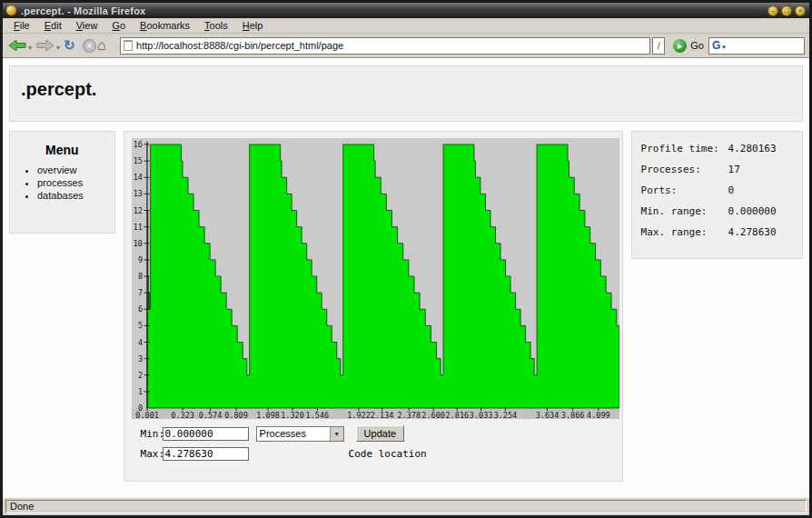 Image resolution: width=812 pixels, height=518 pixels. Describe the element at coordinates (718, 194) in the screenshot. I see `profile-info-panel: Profile time: 4.280163 Processes: 17 Por…` at that location.